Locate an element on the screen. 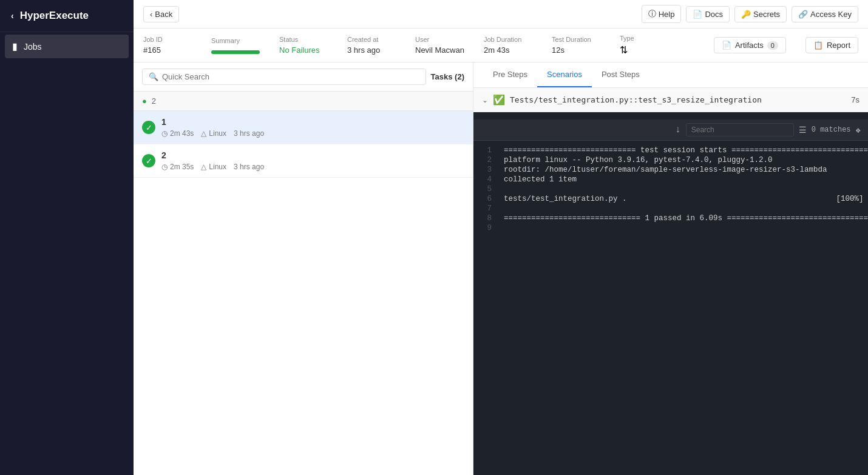 The width and height of the screenshot is (868, 475). report-label: Report is located at coordinates (839, 45).